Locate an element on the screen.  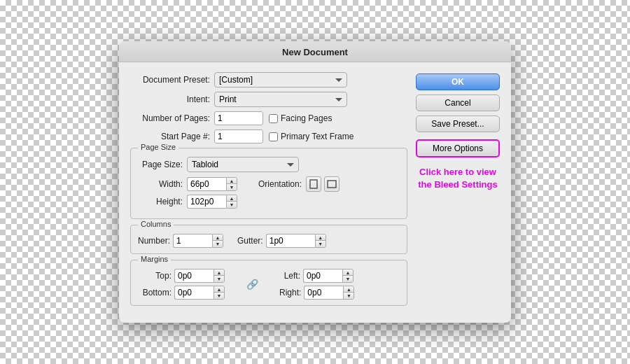
columns-up-btn: ▲ is located at coordinates (218, 238).